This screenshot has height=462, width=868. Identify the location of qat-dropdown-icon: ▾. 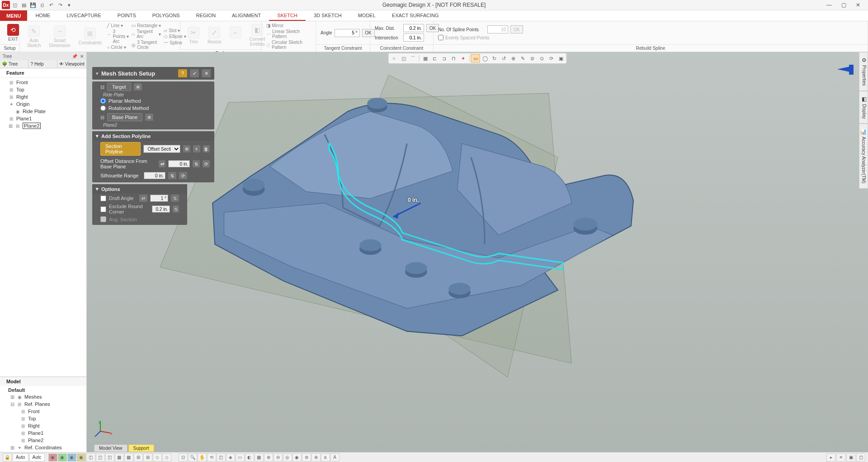
(69, 5).